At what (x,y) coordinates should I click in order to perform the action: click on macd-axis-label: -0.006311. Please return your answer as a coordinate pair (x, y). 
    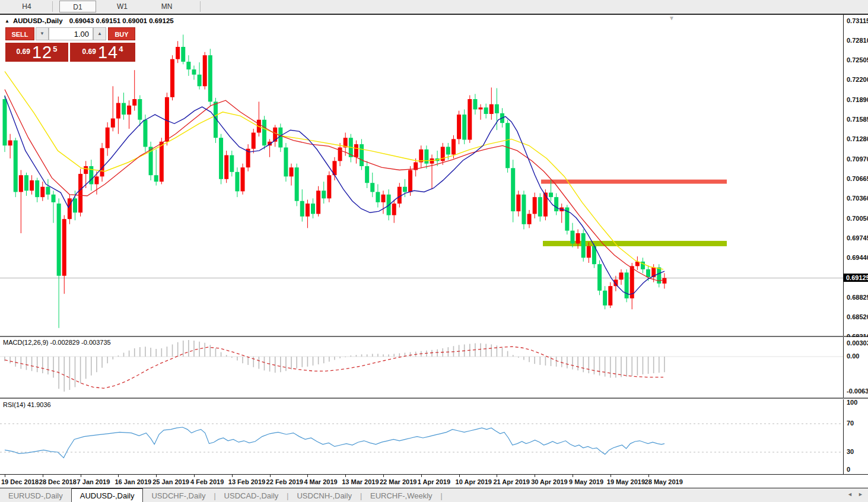
    Looking at the image, I should click on (857, 392).